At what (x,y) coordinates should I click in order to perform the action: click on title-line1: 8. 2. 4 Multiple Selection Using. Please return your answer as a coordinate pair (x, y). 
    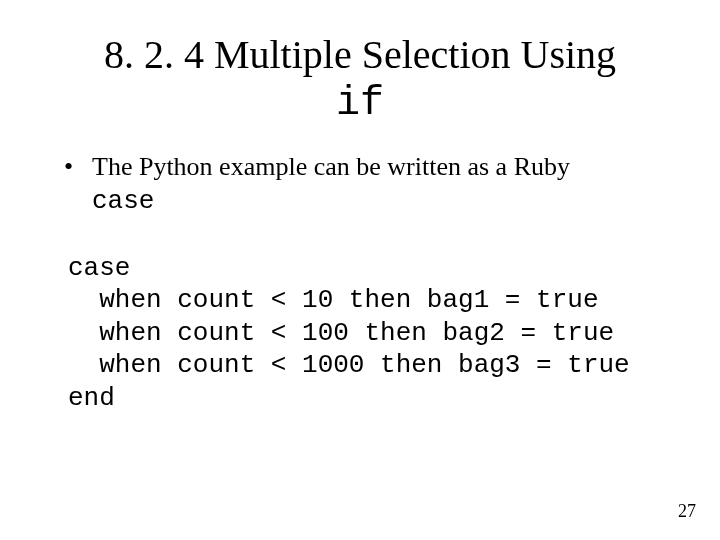
    Looking at the image, I should click on (360, 54).